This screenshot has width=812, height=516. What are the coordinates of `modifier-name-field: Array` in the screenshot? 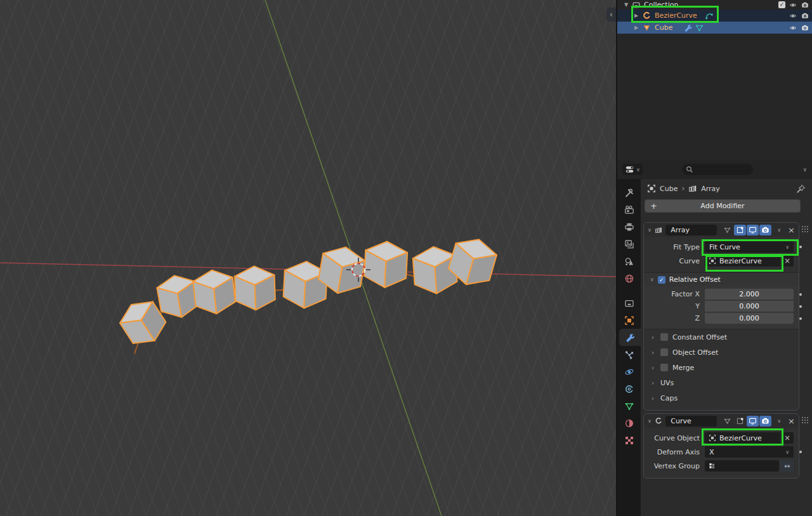 It's located at (691, 230).